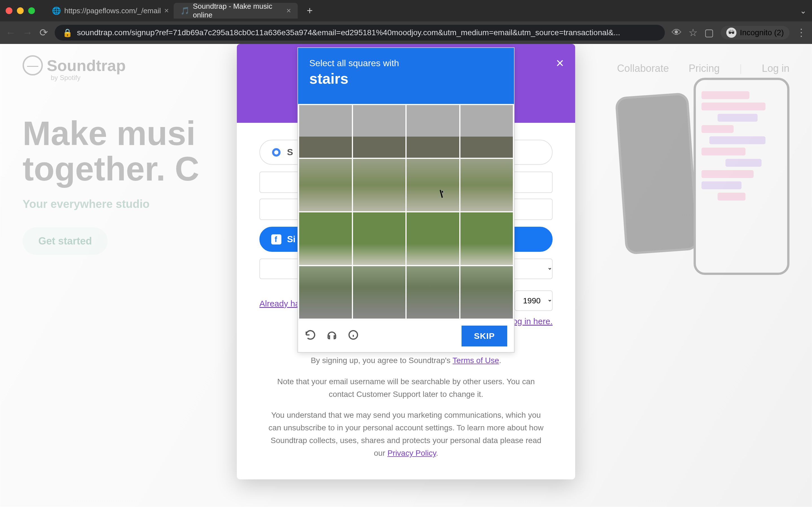 Image resolution: width=812 pixels, height=507 pixels. I want to click on browser-chrome: 🌐 https://pageflows.com/_/email × 🎵 Soun…, so click(406, 22).